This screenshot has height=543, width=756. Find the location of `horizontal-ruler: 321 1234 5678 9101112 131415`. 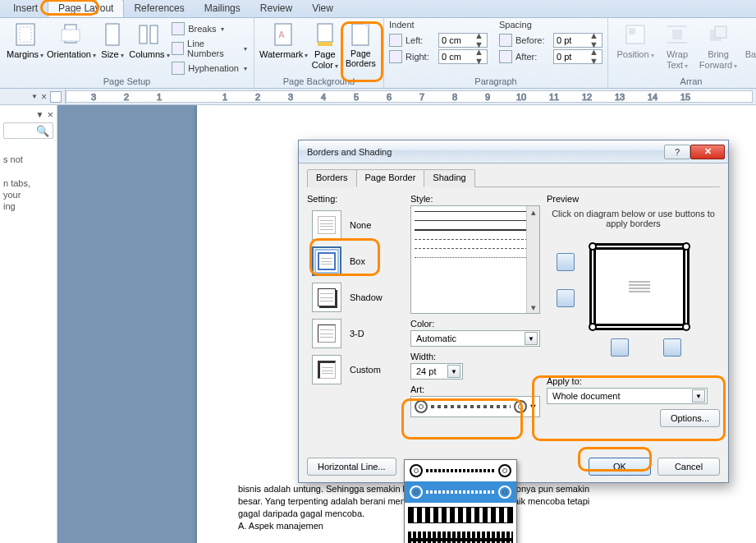

horizontal-ruler: 321 1234 5678 9101112 131415 is located at coordinates (409, 97).